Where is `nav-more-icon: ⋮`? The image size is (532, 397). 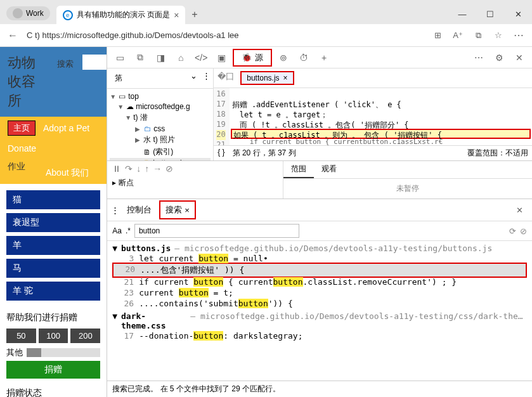
nav-more-icon: ⋮ is located at coordinates (207, 79).